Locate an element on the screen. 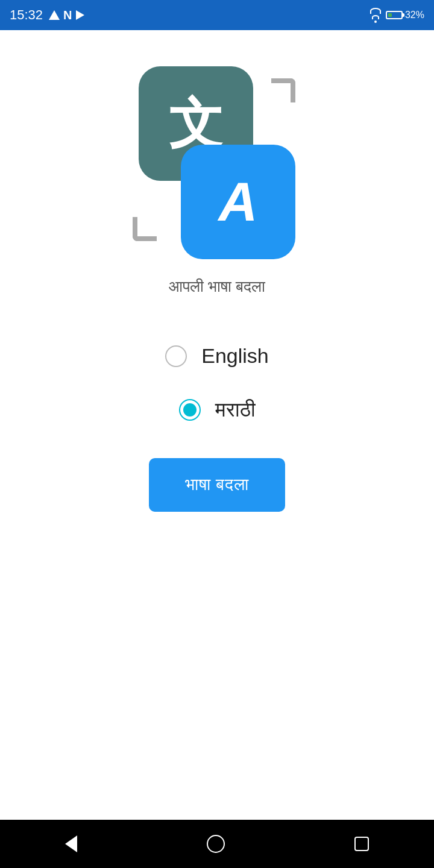  language-options: English मराठी is located at coordinates (217, 383).